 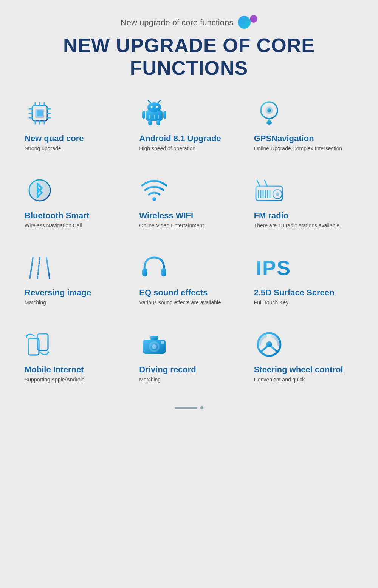 What do you see at coordinates (173, 293) in the screenshot?
I see `feature-title: EQ sound effects` at bounding box center [173, 293].